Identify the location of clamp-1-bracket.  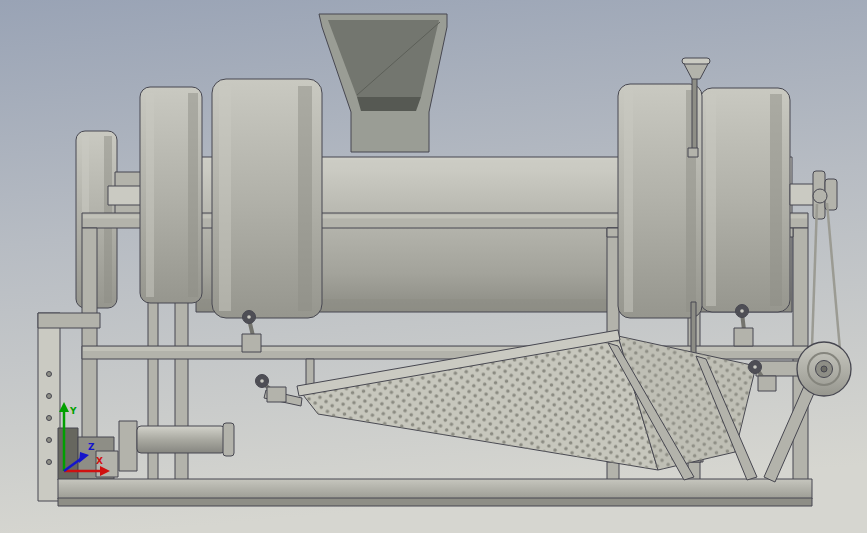
(252, 343).